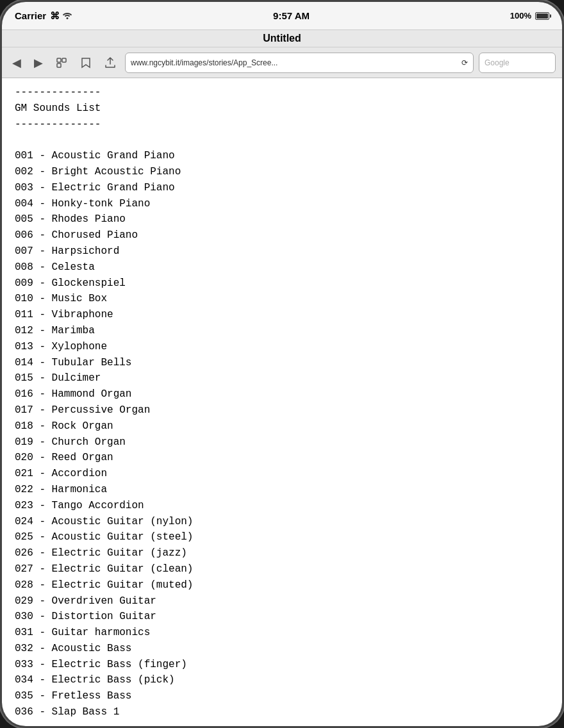  Describe the element at coordinates (517, 63) in the screenshot. I see `search-bar: Google` at that location.